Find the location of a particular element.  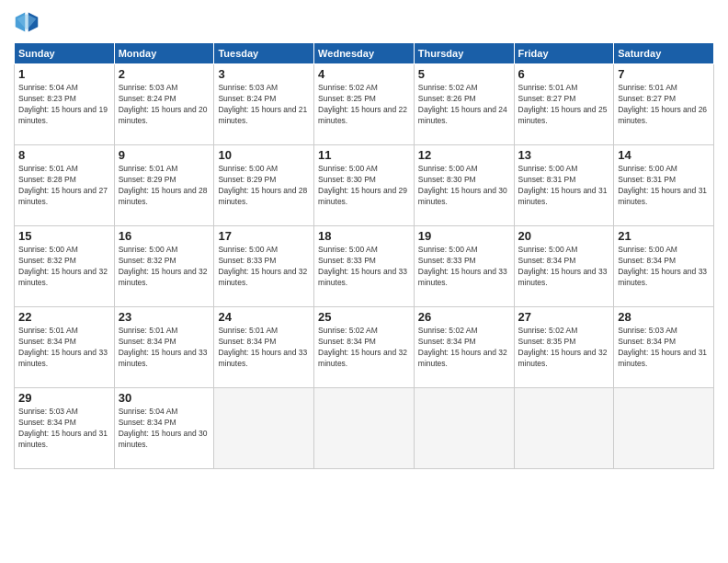

calendar-cell-day-2: 2 Sunrise: 5:03 AMSunset: 8:24 PMDayligh… is located at coordinates (164, 105).